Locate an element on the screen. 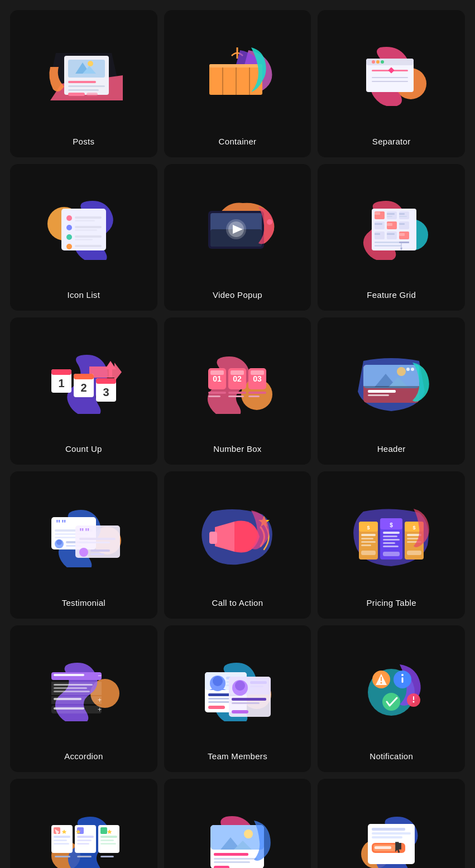 This screenshot has height=868, width=475. container-label: Container is located at coordinates (238, 142).